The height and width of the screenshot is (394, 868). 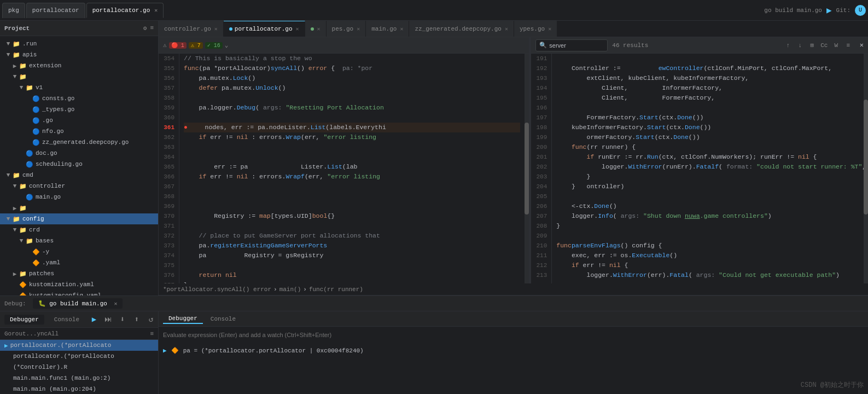 I want to click on code-line: if err != nil {, so click(x=708, y=265).